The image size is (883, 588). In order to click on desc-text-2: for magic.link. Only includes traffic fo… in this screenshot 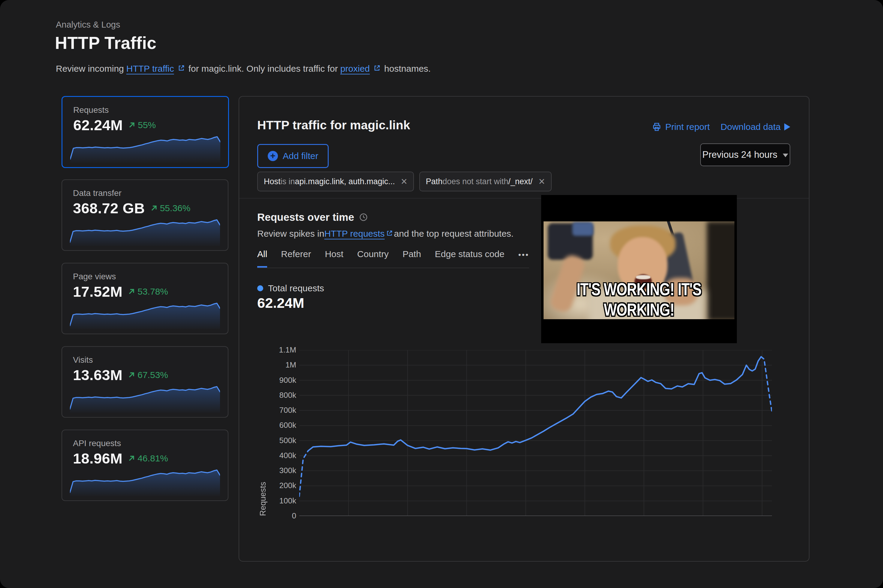, I will do `click(263, 69)`.